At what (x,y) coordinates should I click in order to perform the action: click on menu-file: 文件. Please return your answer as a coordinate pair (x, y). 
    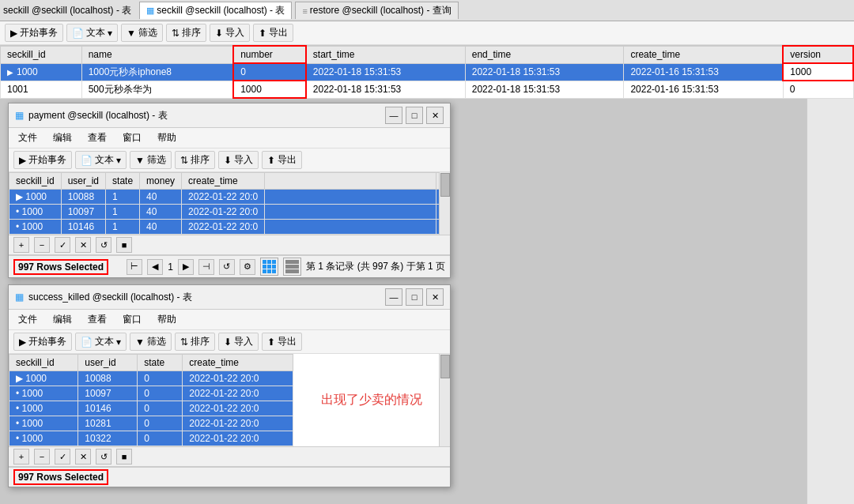
    Looking at the image, I should click on (28, 137).